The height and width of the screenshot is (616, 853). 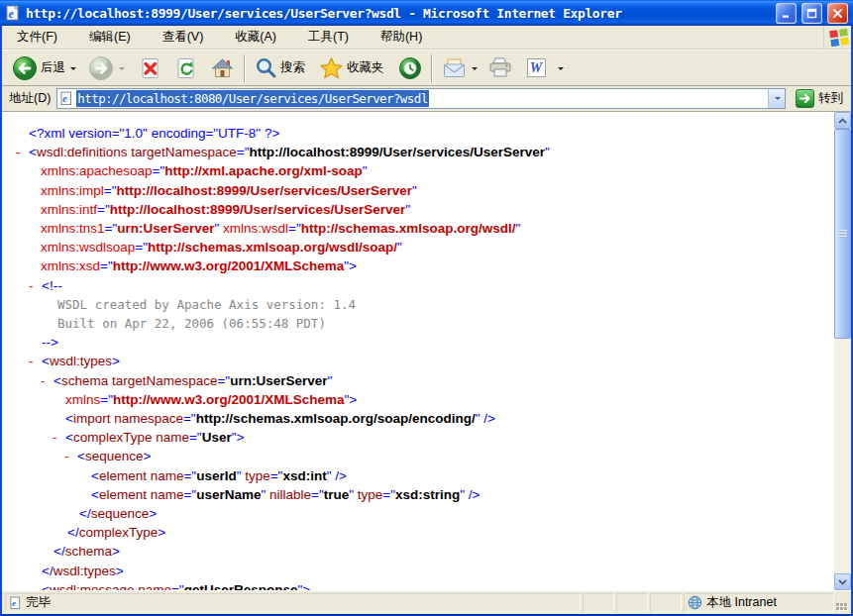 What do you see at coordinates (401, 38) in the screenshot?
I see `menu-help: 帮助(H)` at bounding box center [401, 38].